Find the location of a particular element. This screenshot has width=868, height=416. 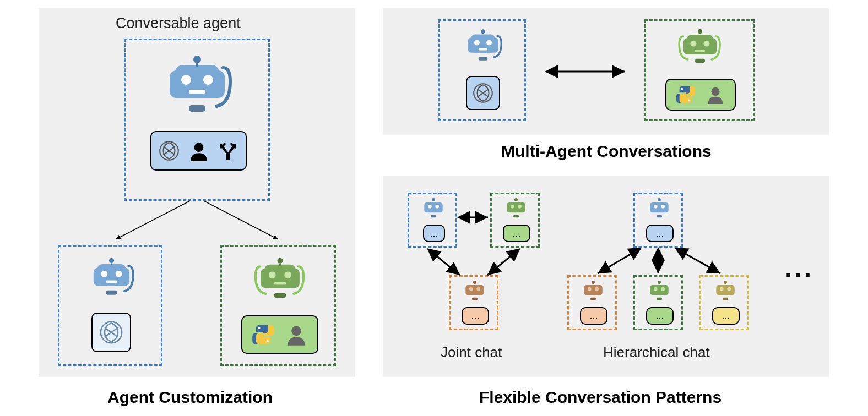

hier-arrow-m is located at coordinates (658, 262).